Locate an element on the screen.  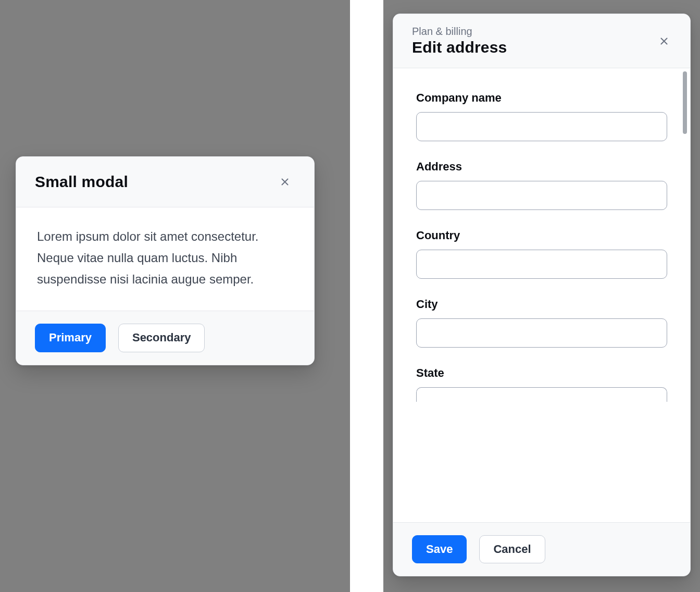
input-state is located at coordinates (542, 394).